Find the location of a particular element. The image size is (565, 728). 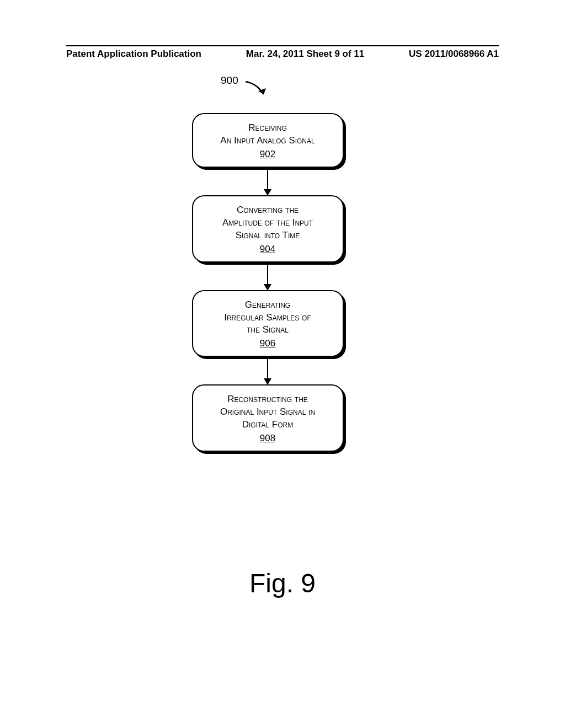

header-right: US 2011/0068966 A1 is located at coordinates (454, 54).